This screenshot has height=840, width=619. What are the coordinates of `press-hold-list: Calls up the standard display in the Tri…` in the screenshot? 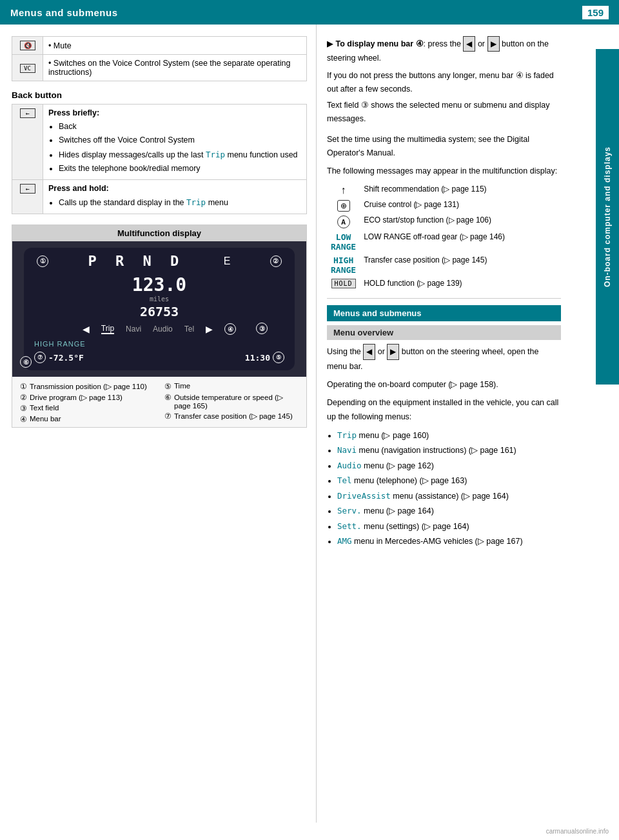 It's located at (175, 203).